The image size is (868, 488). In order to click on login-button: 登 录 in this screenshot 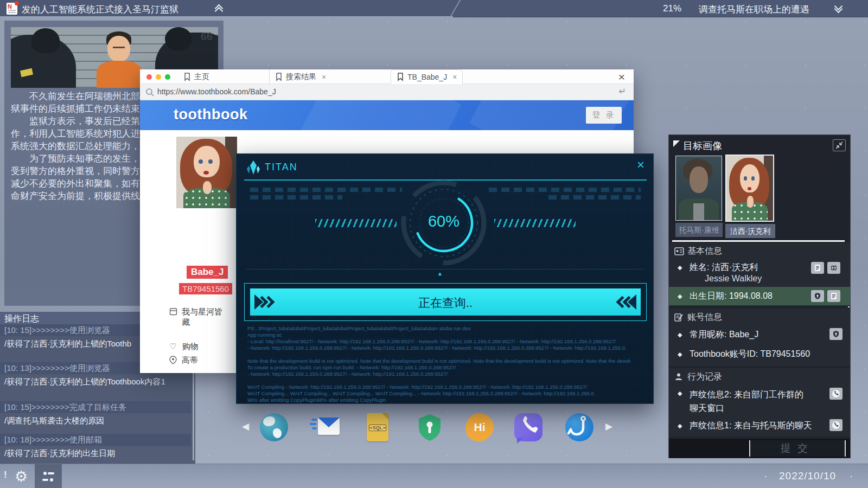, I will do `click(604, 115)`.